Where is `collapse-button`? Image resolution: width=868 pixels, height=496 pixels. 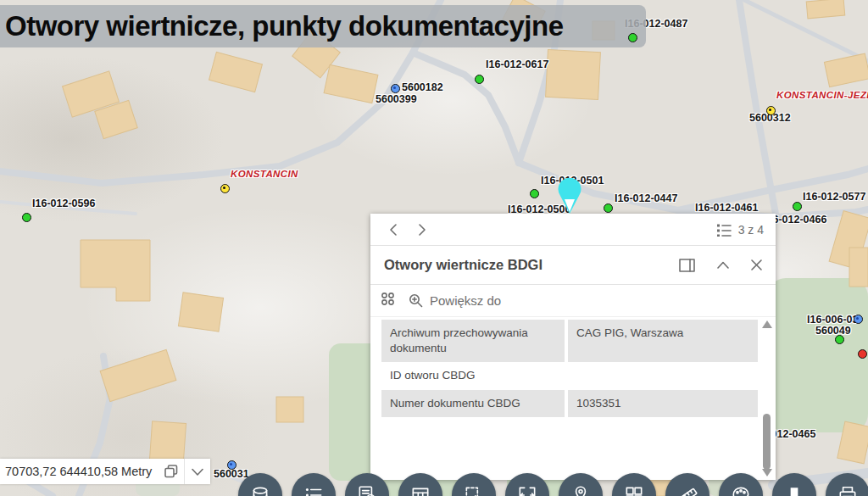
collapse-button is located at coordinates (723, 265).